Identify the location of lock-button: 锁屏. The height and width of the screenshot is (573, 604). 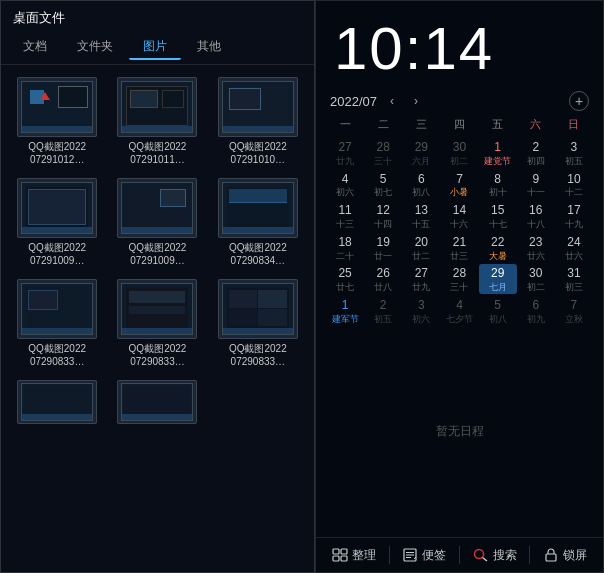
(565, 556).